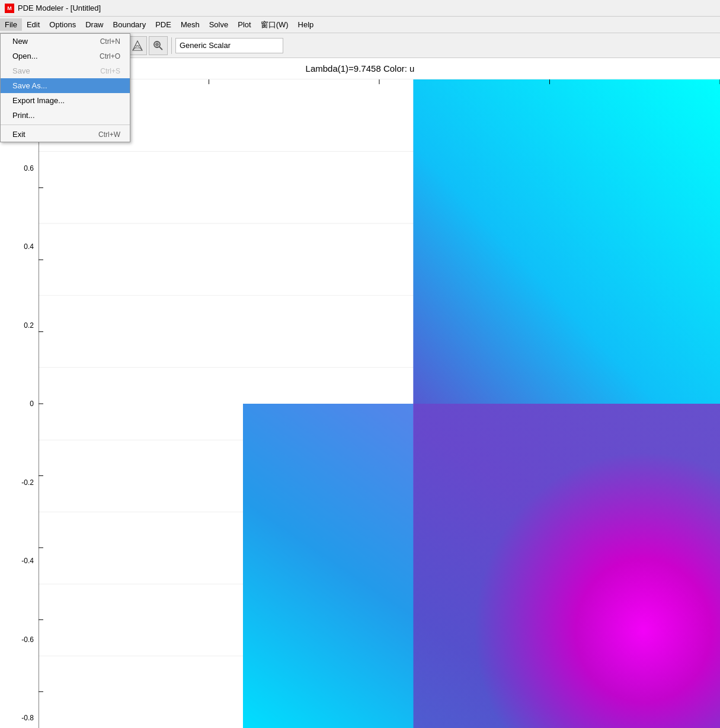 This screenshot has height=728, width=720. What do you see at coordinates (109, 135) in the screenshot?
I see `menu-exit-shortcut: Ctrl+W` at bounding box center [109, 135].